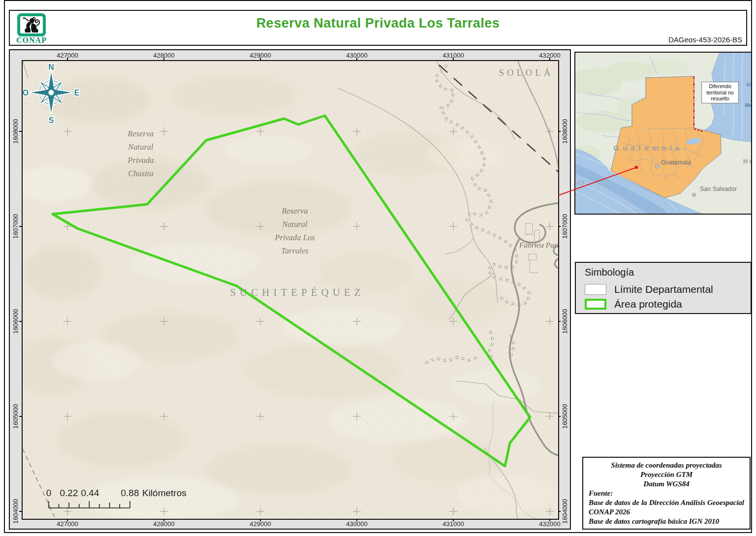 The height and width of the screenshot is (536, 756). I want to click on place-label-fabrica: Fábrica Parral, so click(538, 245).